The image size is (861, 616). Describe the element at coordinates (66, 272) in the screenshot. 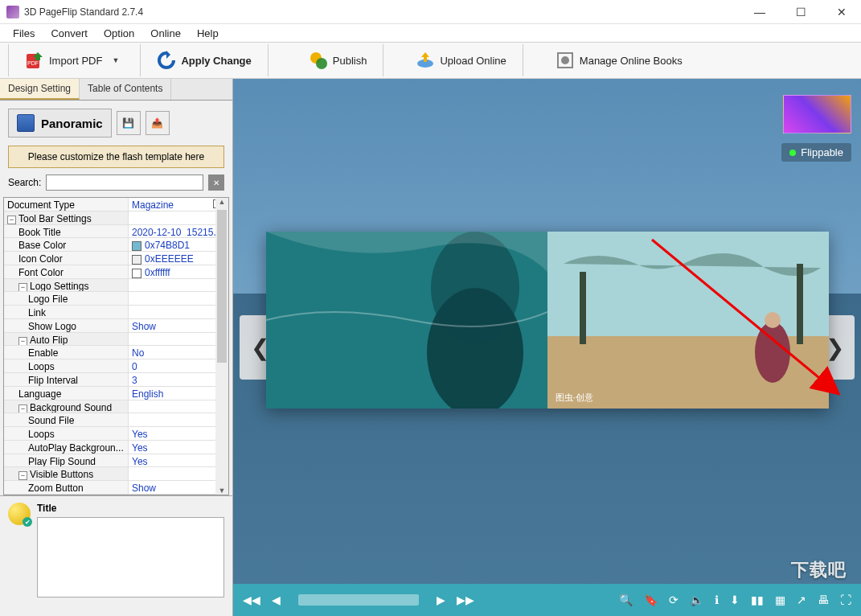

I see `prop-key: Font Color` at that location.